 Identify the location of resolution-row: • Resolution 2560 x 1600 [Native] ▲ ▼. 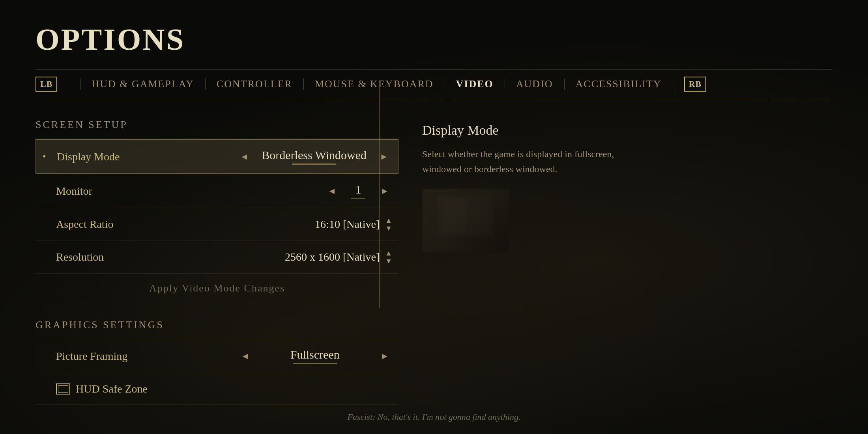
(217, 257).